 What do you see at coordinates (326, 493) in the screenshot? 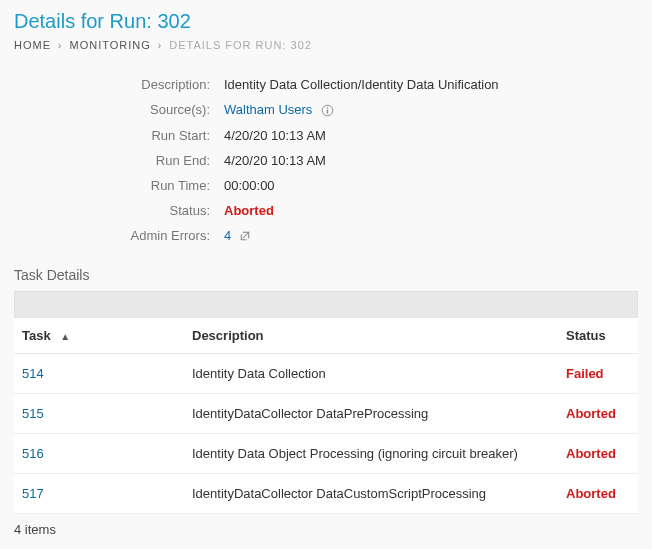
I see `table-row: 517IdentityDataCollector DataCustomScrip…` at bounding box center [326, 493].